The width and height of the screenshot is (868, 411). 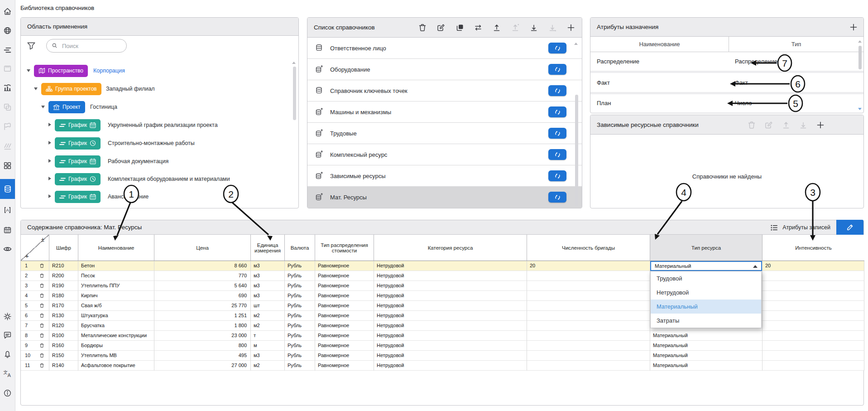 What do you see at coordinates (64, 286) in the screenshot?
I see `cell-code: R190` at bounding box center [64, 286].